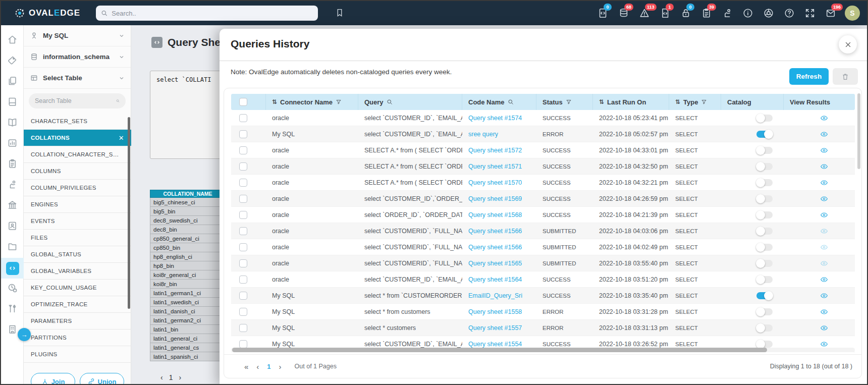  I want to click on result-row: latin1_spanish_ci, so click(188, 357).